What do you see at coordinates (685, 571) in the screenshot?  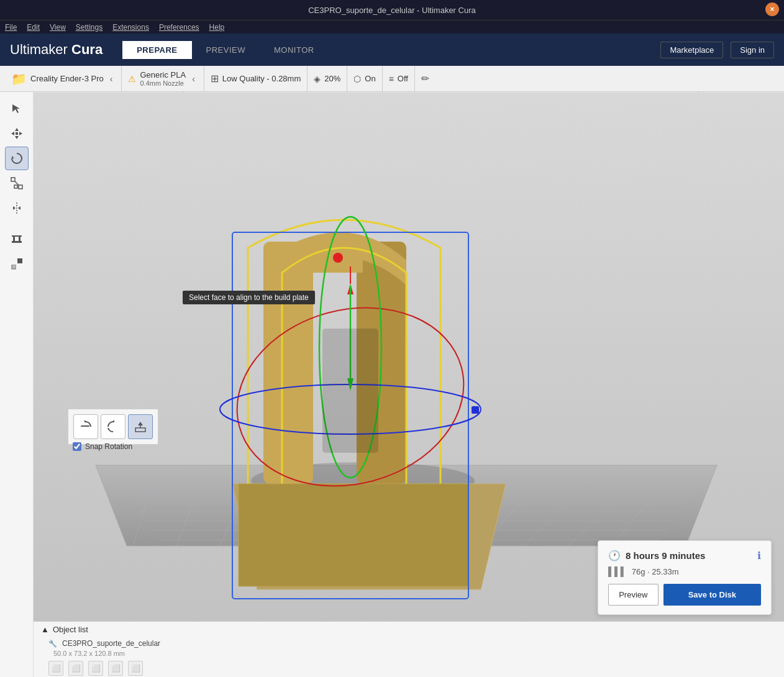 I see `material-usage-row: ▌▌▌ 76g · 25.33m` at bounding box center [685, 571].